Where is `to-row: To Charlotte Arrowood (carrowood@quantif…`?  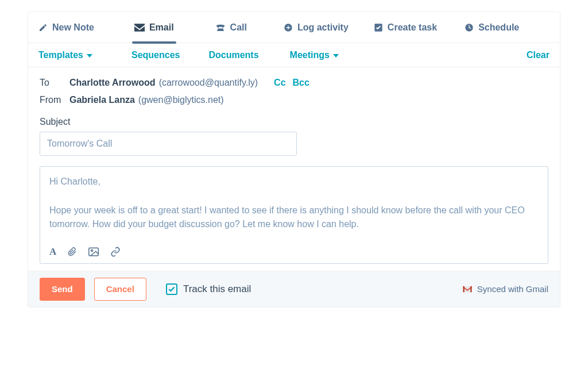
to-row: To Charlotte Arrowood (carrowood@quantif… is located at coordinates (294, 83).